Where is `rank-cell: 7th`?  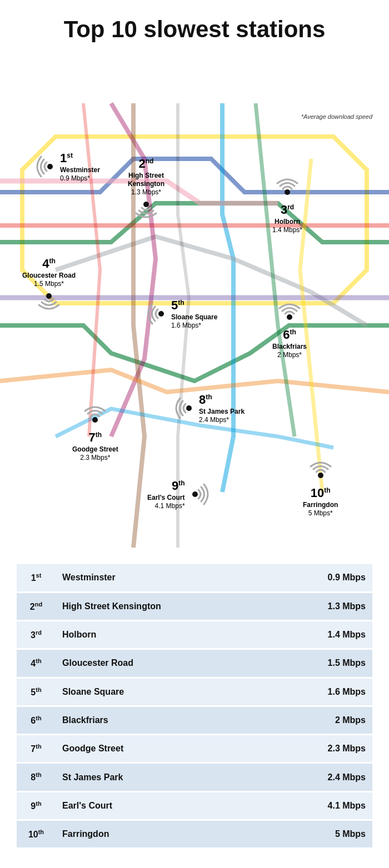
rank-cell: 7th is located at coordinates (36, 749).